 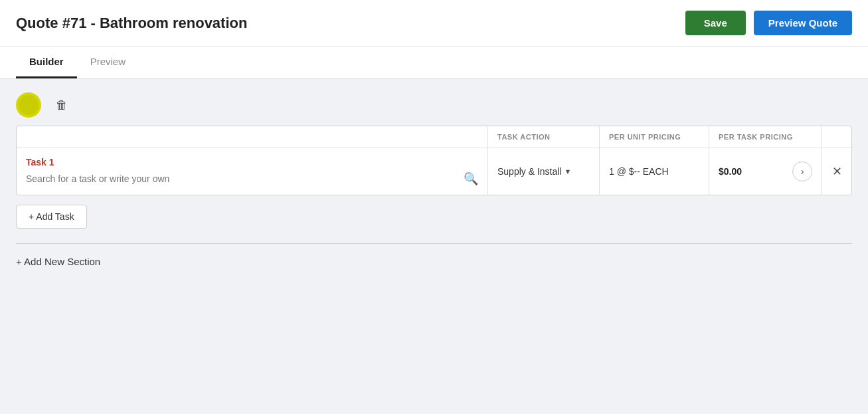 I want to click on close-icon: ✕, so click(x=837, y=171).